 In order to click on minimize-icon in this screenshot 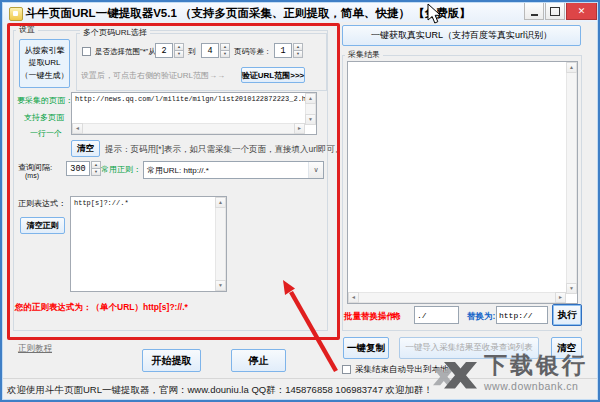, I will do `click(534, 15)`.